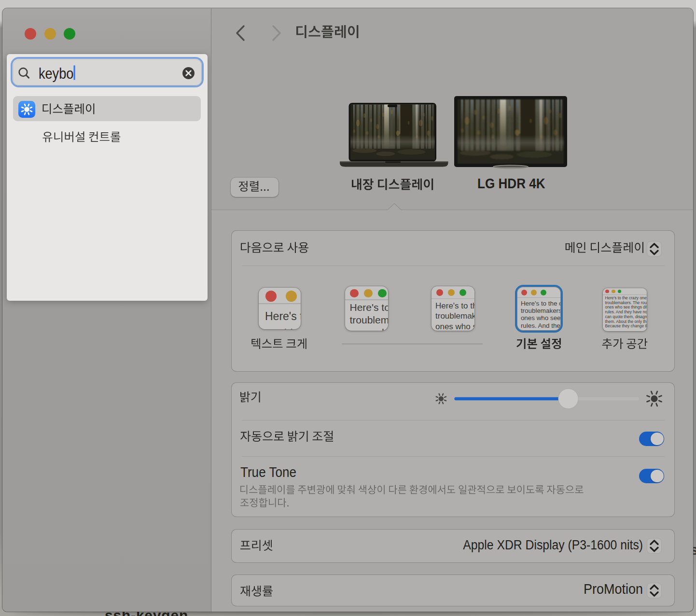  What do you see at coordinates (512, 183) in the screenshot?
I see `svg-text: LG HDR 4K` at bounding box center [512, 183].